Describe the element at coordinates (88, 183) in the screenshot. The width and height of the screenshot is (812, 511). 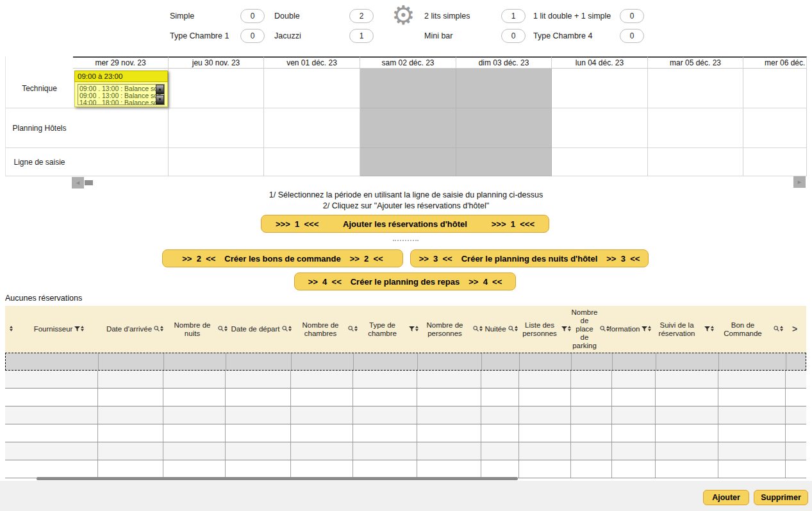
I see `planning-scrollbar-thumb` at that location.